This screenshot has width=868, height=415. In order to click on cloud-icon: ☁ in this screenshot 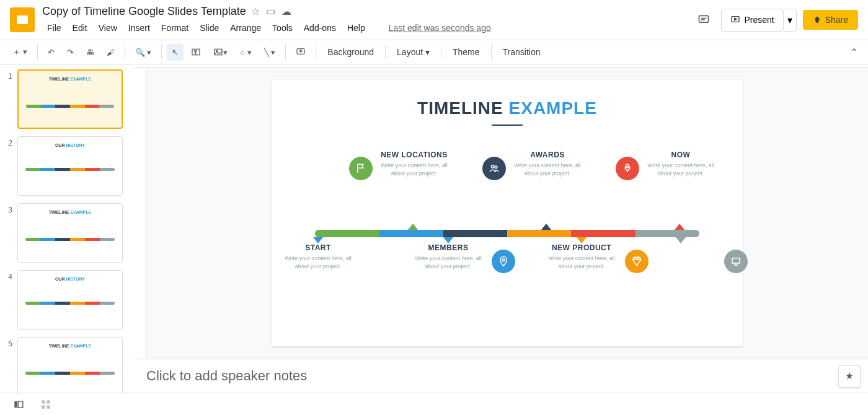, I will do `click(286, 11)`.